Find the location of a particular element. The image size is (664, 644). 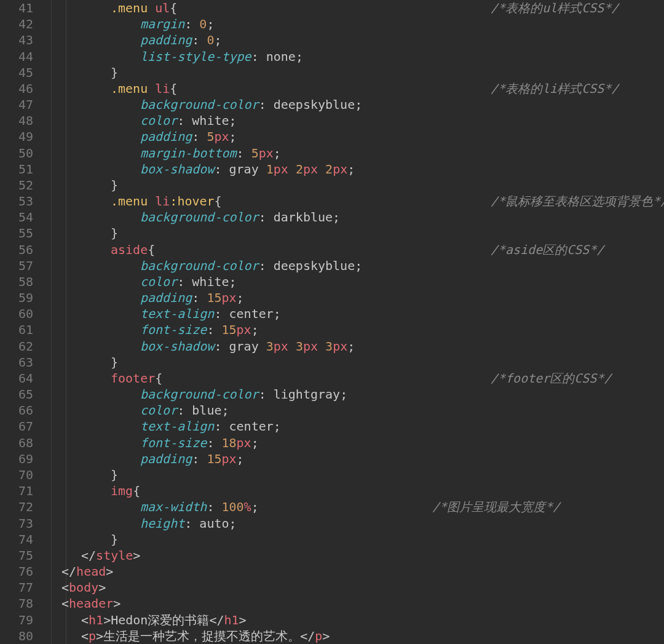

code-line: max-width: 100%;/*图片呈现最大宽度*/ is located at coordinates (353, 507).